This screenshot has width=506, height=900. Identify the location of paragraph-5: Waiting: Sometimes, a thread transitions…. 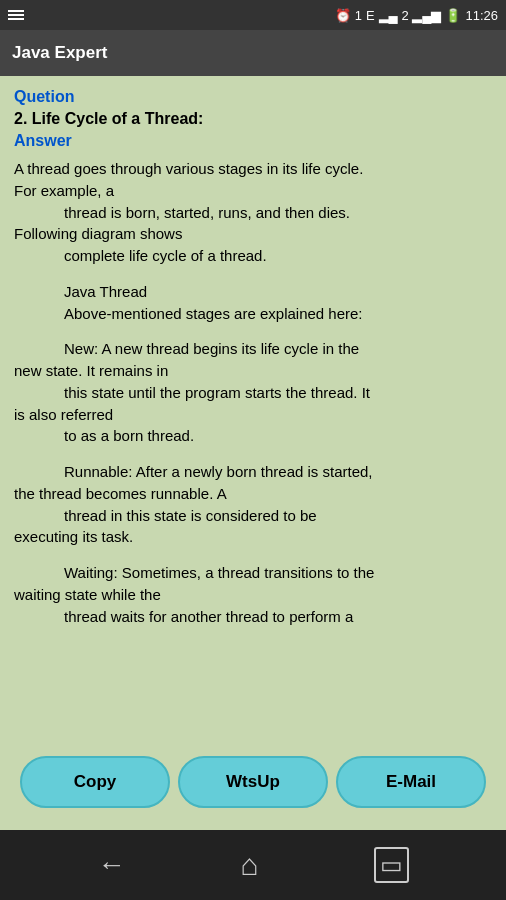
(253, 594).